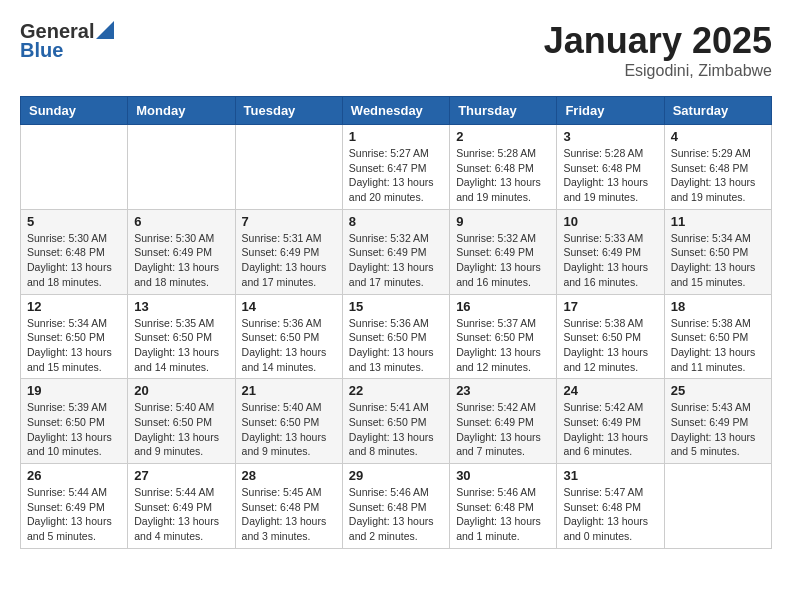  What do you see at coordinates (182, 111) in the screenshot?
I see `day-header-monday: Monday` at bounding box center [182, 111].